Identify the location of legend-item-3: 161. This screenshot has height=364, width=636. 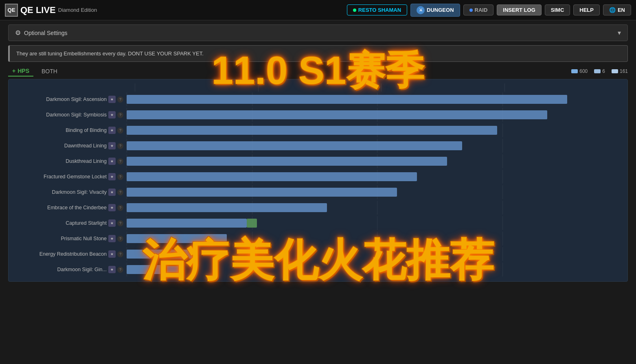
(620, 71).